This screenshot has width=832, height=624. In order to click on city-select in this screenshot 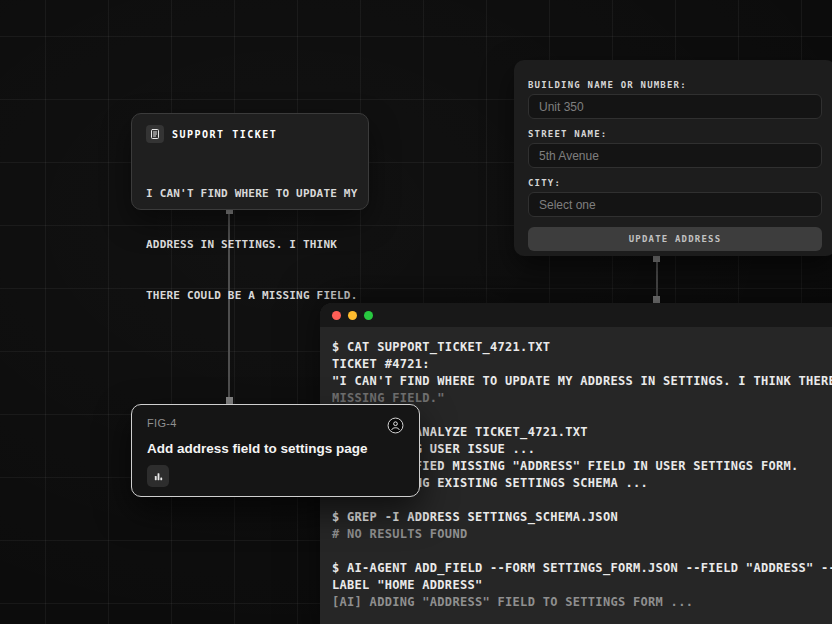, I will do `click(675, 204)`.